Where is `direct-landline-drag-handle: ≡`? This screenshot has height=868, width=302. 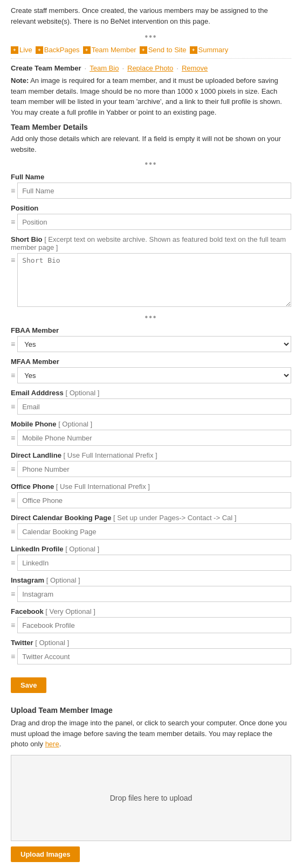
direct-landline-drag-handle: ≡ is located at coordinates (13, 469).